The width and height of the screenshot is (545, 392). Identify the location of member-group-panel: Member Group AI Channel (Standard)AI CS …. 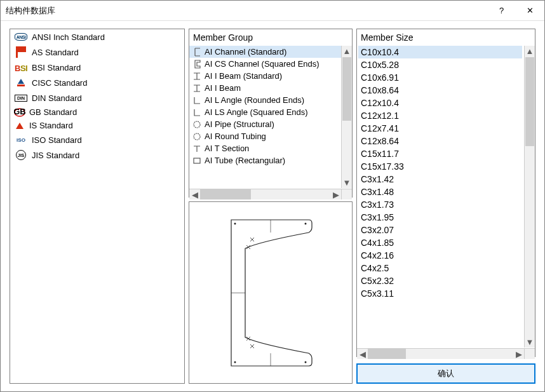
(271, 113).